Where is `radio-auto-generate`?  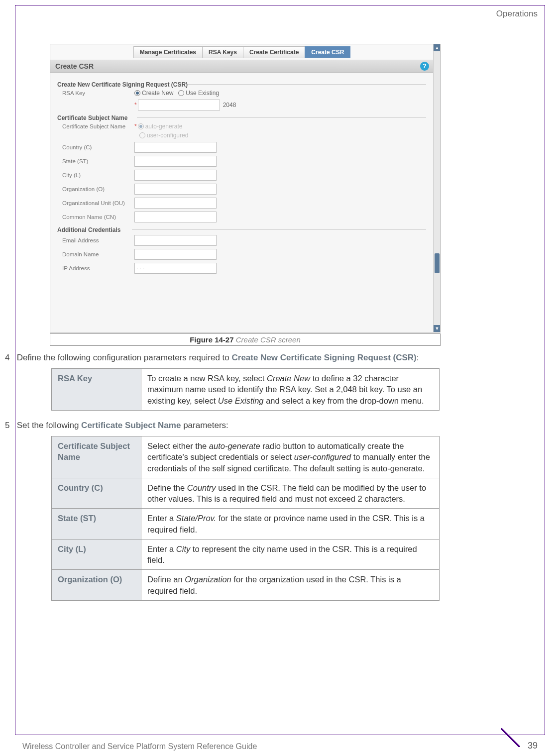
radio-auto-generate is located at coordinates (141, 126).